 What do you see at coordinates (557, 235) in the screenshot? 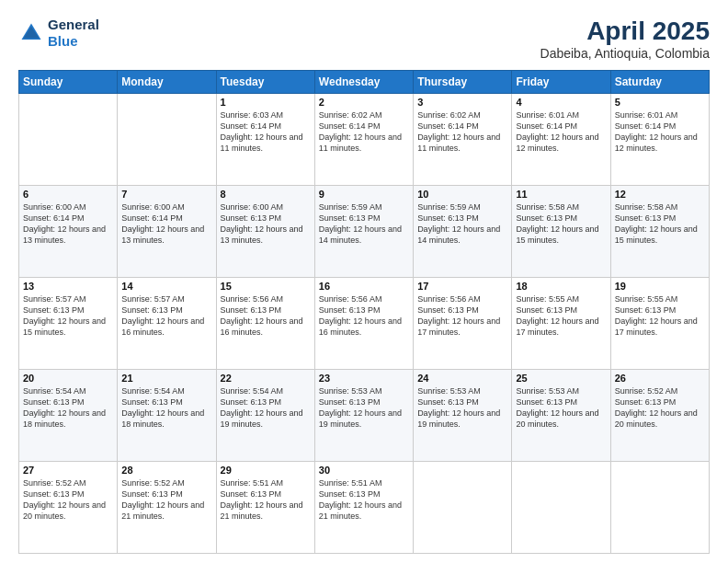
I see `daylight-text: Daylight: 12 hours and 15 minutes.` at bounding box center [557, 235].